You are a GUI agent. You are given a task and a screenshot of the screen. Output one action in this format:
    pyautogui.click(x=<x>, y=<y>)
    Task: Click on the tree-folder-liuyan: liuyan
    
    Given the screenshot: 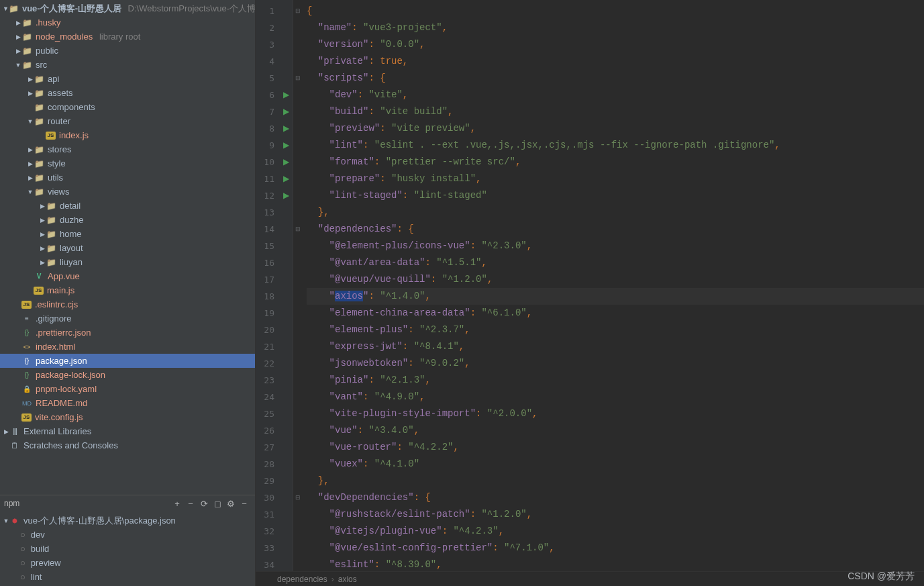 What is the action you would take?
    pyautogui.click(x=127, y=262)
    